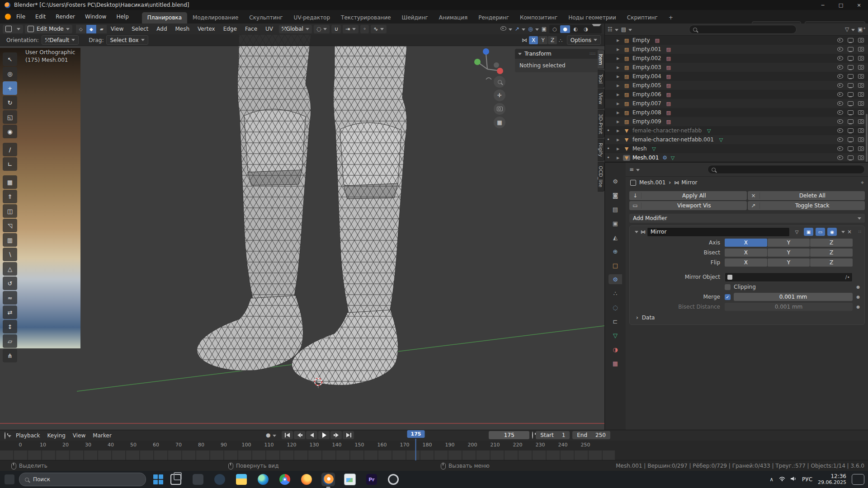  I want to click on solid-shading-icon: ●, so click(565, 29).